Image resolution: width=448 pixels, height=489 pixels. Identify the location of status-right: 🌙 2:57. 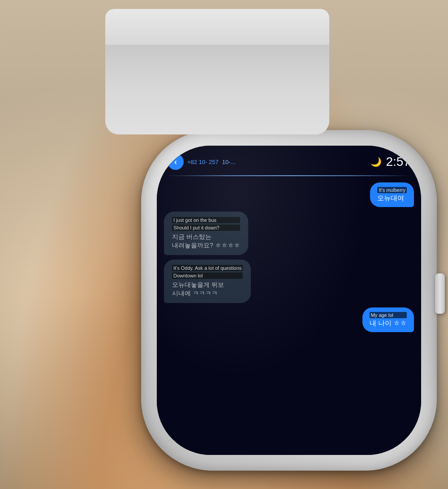
(391, 162).